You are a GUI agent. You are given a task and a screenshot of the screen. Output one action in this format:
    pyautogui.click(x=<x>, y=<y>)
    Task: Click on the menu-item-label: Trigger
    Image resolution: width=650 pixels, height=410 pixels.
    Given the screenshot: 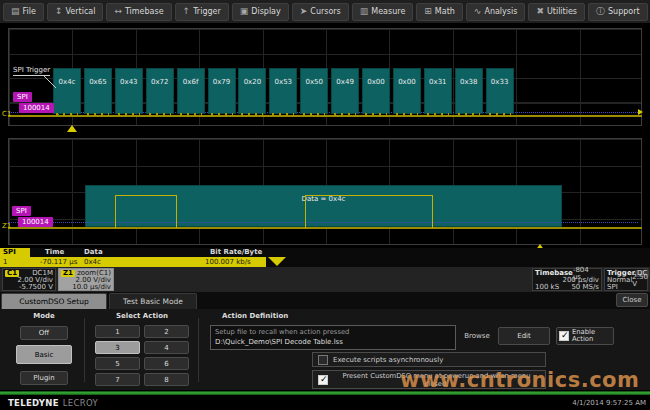 What is the action you would take?
    pyautogui.click(x=207, y=12)
    